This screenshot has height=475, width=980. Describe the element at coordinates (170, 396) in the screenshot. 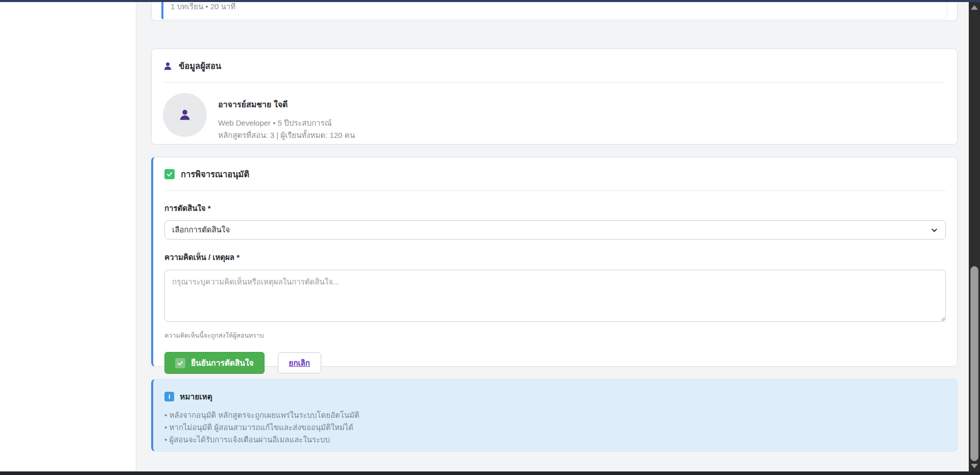

I see `info-icon: i` at that location.